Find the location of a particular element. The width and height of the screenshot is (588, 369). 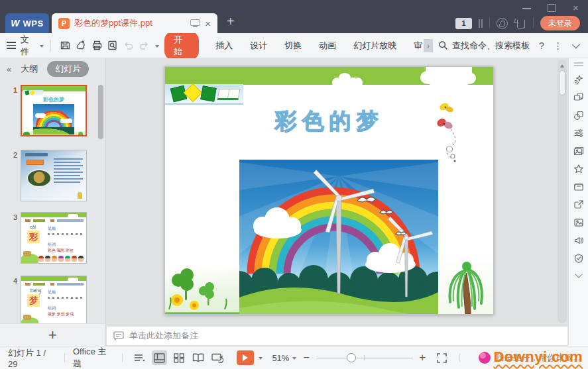

add-slide-button: + is located at coordinates (53, 335).